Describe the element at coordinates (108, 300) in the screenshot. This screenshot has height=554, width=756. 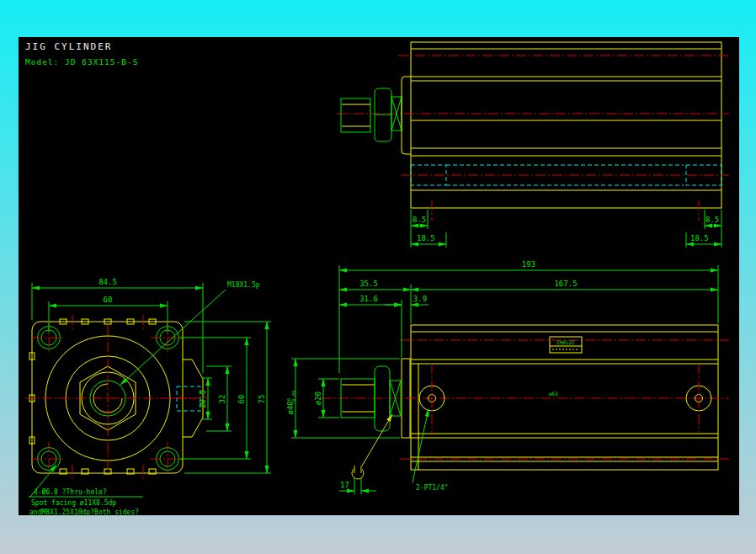
I see `dim-bolt-spacing-h: 60` at that location.